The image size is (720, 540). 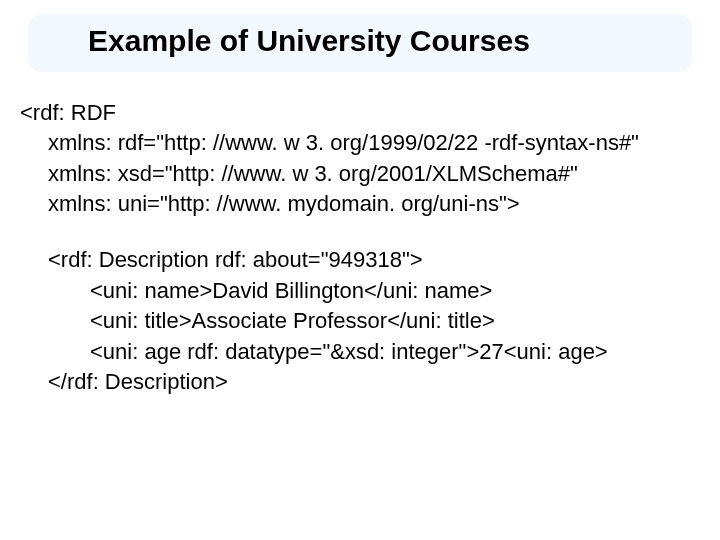 What do you see at coordinates (360, 382) in the screenshot?
I see `description-close: </rdf: Description>` at bounding box center [360, 382].